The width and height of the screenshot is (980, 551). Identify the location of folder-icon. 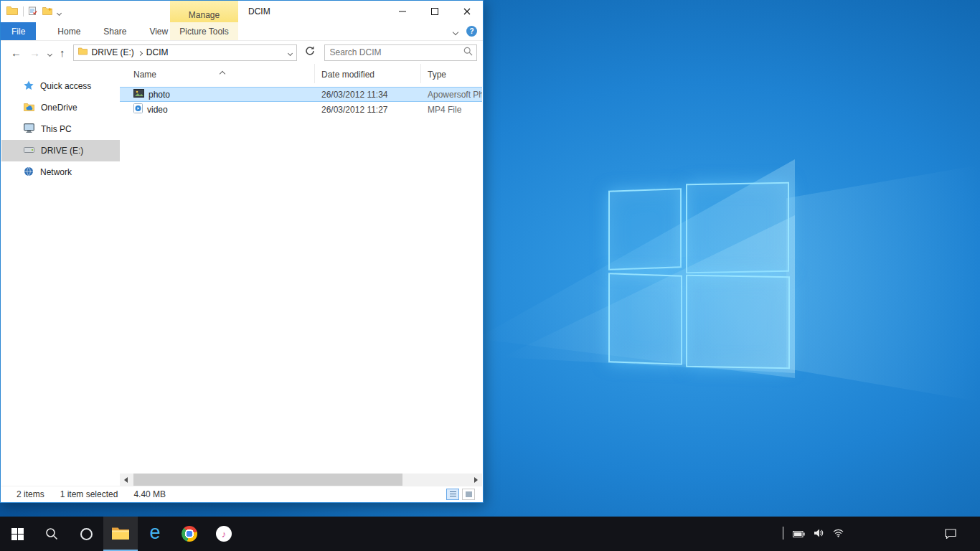
(12, 11).